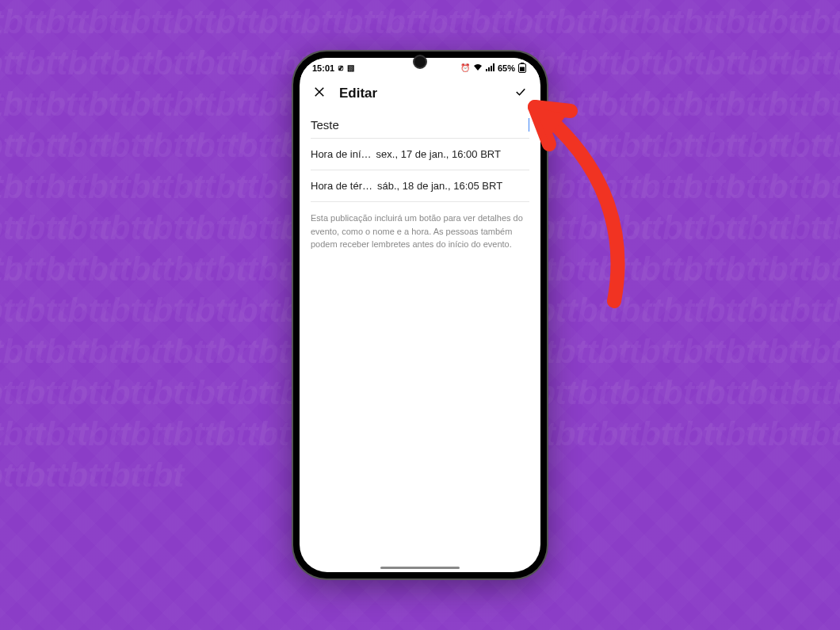 The image size is (840, 630). I want to click on end-time-row: Hora de tér… sáb., 18 de jan., 16:05 BRT, so click(420, 186).